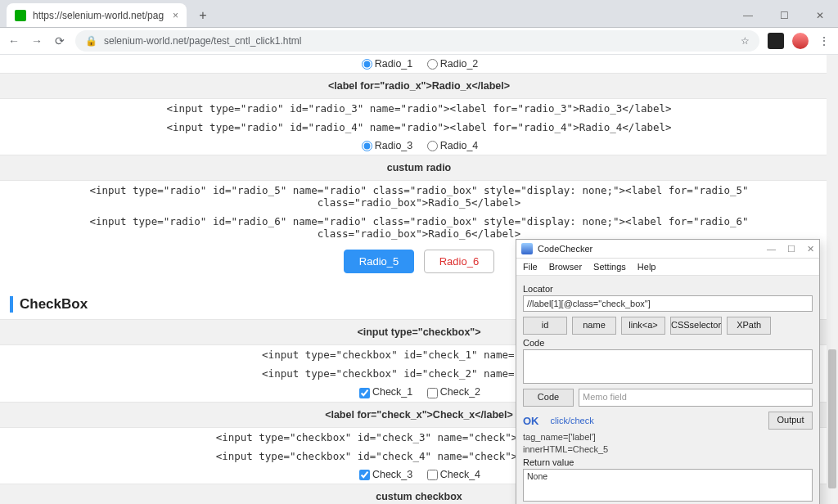 The width and height of the screenshot is (838, 504). I want to click on menu-help: Help, so click(647, 267).